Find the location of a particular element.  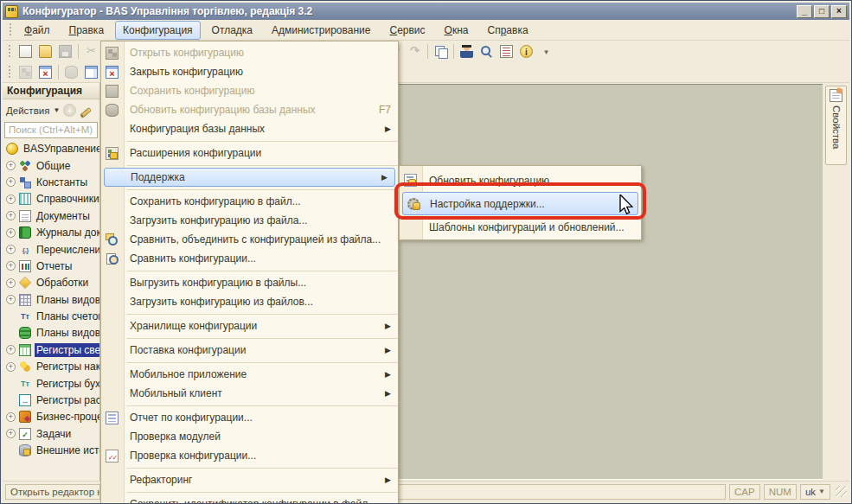

search-input is located at coordinates (51, 130).